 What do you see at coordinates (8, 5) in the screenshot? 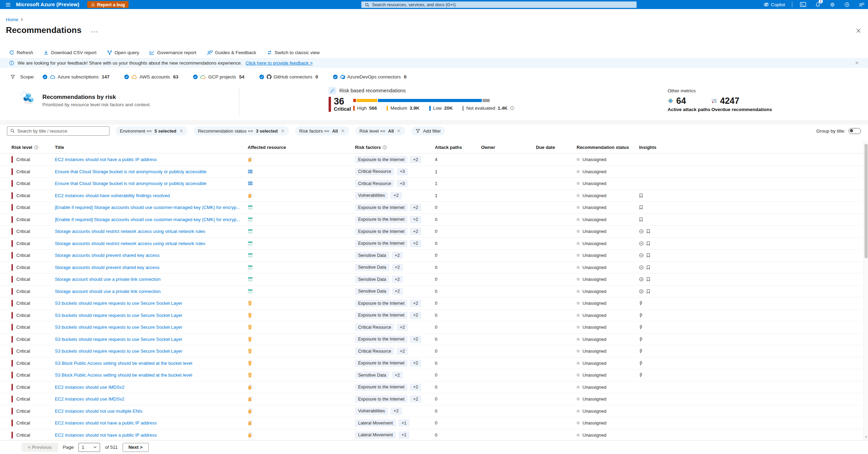
I see `portal-menu-icon` at bounding box center [8, 5].